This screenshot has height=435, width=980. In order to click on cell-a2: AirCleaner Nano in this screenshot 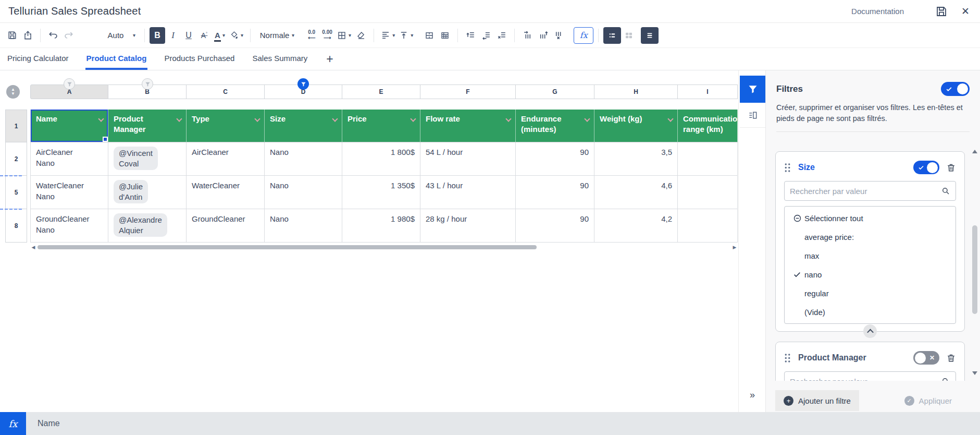, I will do `click(69, 159)`.